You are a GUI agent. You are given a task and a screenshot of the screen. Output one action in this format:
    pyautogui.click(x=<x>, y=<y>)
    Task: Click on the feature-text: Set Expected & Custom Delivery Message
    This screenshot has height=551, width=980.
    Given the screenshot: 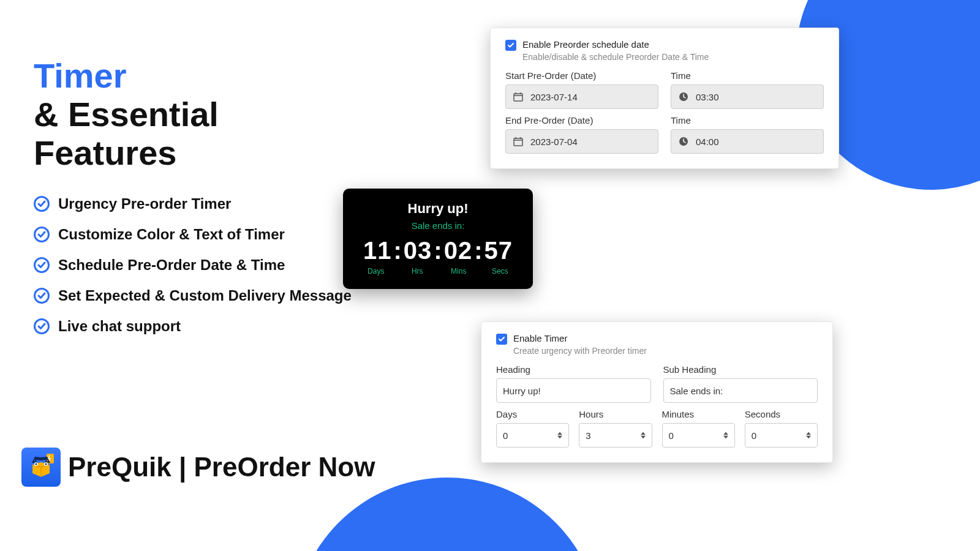 What is the action you would take?
    pyautogui.click(x=205, y=296)
    